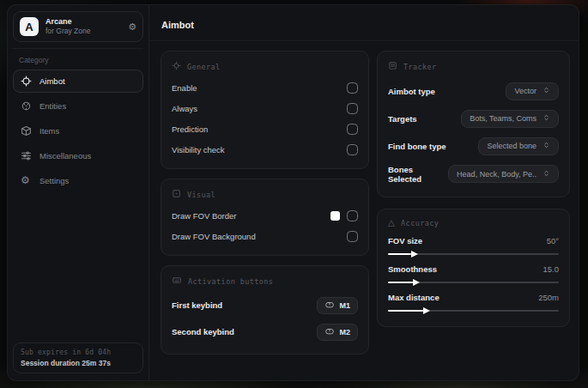  What do you see at coordinates (345, 332) in the screenshot?
I see `keybind-value: M2` at bounding box center [345, 332].